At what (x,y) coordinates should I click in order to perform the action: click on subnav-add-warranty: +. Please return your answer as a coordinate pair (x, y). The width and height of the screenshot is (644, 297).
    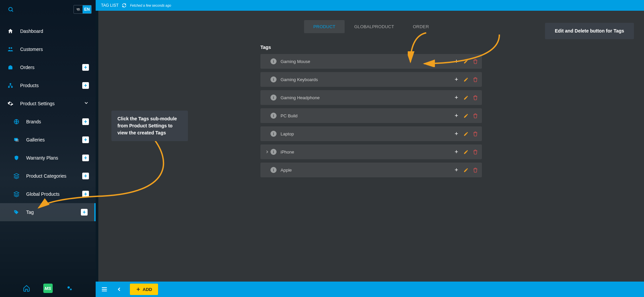
    Looking at the image, I should click on (86, 158).